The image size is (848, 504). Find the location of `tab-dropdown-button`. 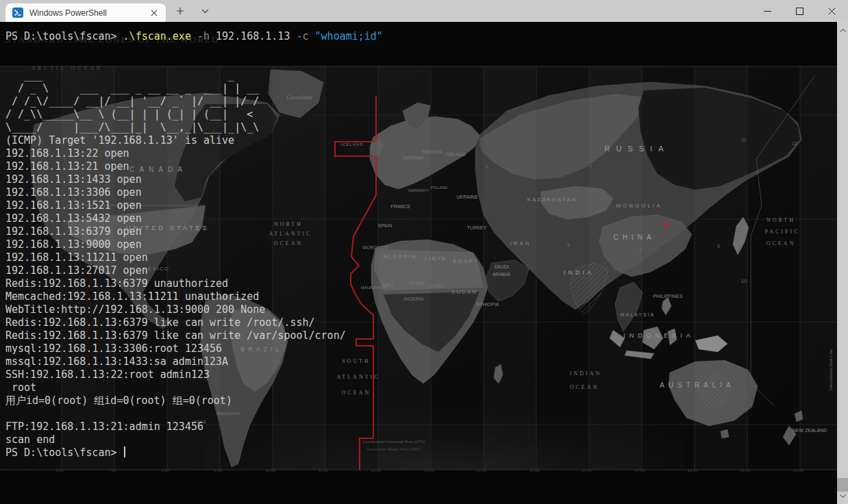

tab-dropdown-button is located at coordinates (205, 11).